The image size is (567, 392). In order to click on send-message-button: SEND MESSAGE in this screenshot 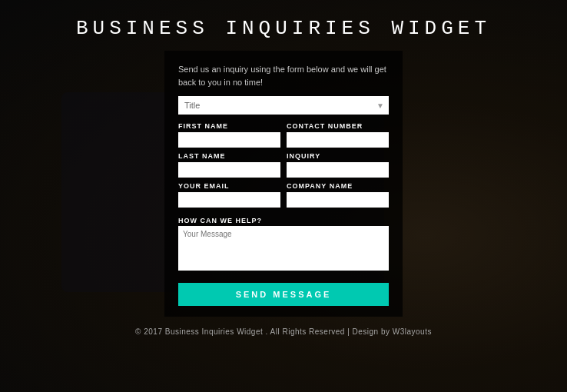, I will do `click(284, 294)`.